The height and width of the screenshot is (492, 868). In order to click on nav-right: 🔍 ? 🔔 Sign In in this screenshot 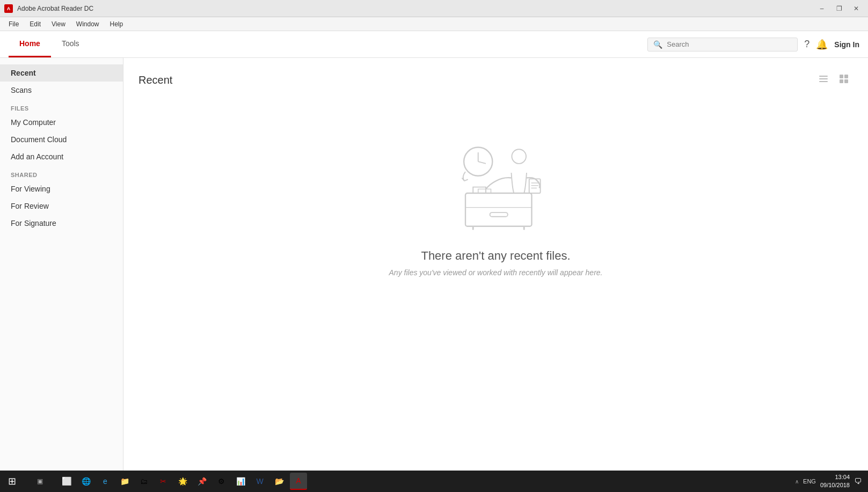, I will do `click(754, 45)`.